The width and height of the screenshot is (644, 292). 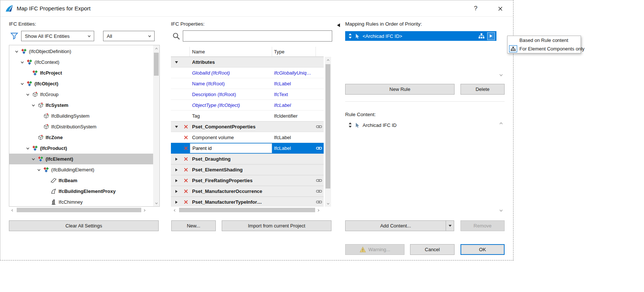 I want to click on tree-item: IfcProject, so click(x=81, y=73).